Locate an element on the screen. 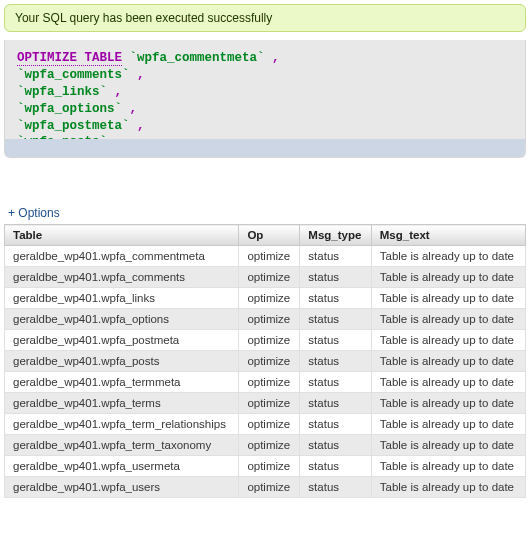  col-op: Op is located at coordinates (270, 236).